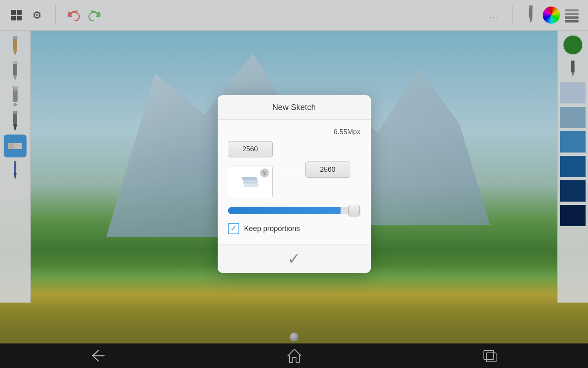  I want to click on dim-right-group: 2560, so click(316, 170).